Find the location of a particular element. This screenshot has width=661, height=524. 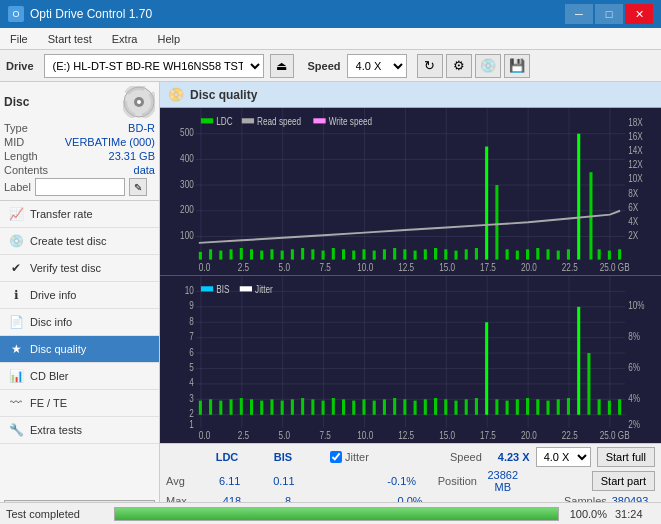

position-value: 23862 MB is located at coordinates (503, 481).